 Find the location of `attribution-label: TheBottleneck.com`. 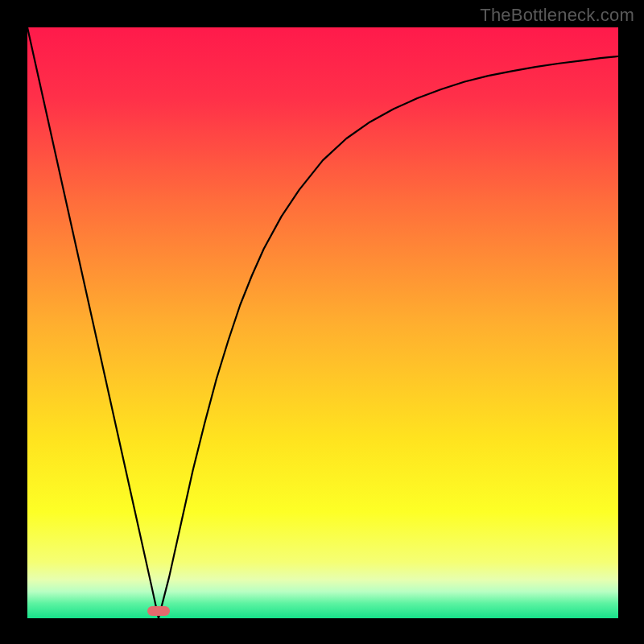

attribution-label: TheBottleneck.com is located at coordinates (557, 15).